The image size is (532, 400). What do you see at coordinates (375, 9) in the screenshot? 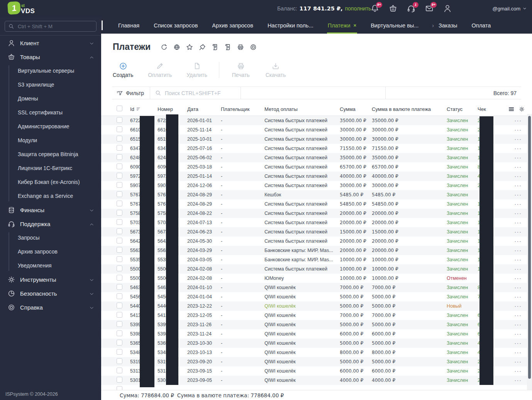
I see `notifications-bell-icon: 9+` at bounding box center [375, 9].